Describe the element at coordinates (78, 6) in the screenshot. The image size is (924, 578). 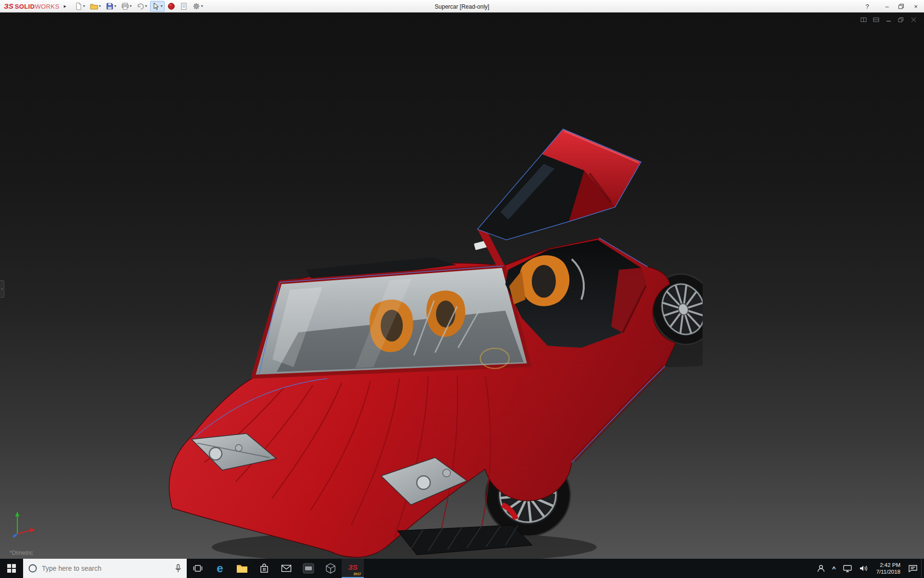
I see `new-document-icon` at that location.